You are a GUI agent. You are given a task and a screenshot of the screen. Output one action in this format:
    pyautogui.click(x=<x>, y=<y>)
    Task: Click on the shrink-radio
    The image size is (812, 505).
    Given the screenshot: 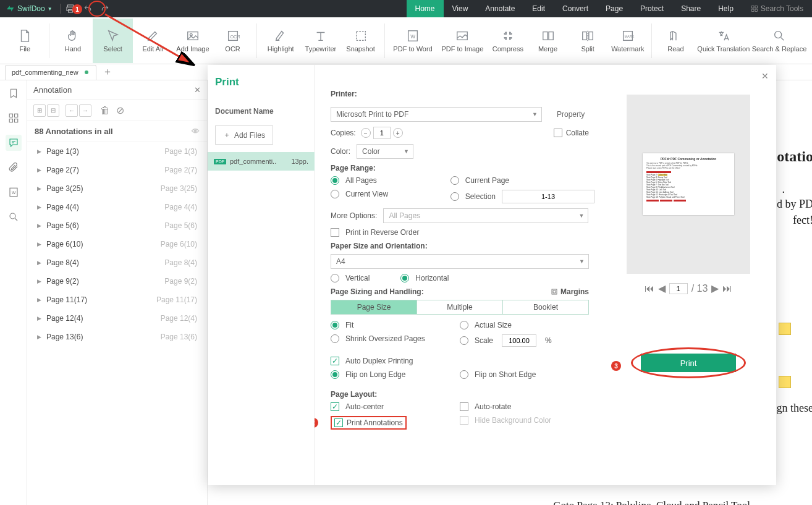 What is the action you would take?
    pyautogui.click(x=335, y=339)
    